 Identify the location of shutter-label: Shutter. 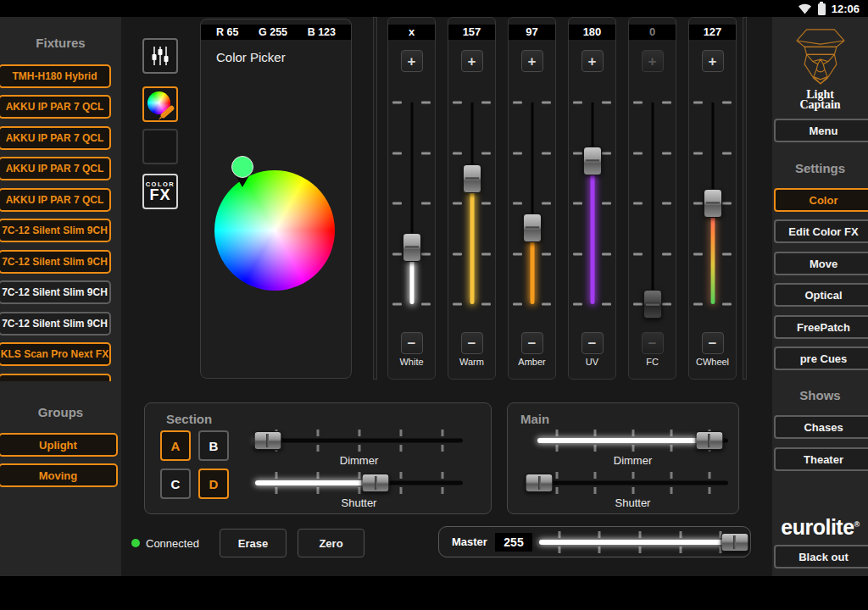
(632, 503).